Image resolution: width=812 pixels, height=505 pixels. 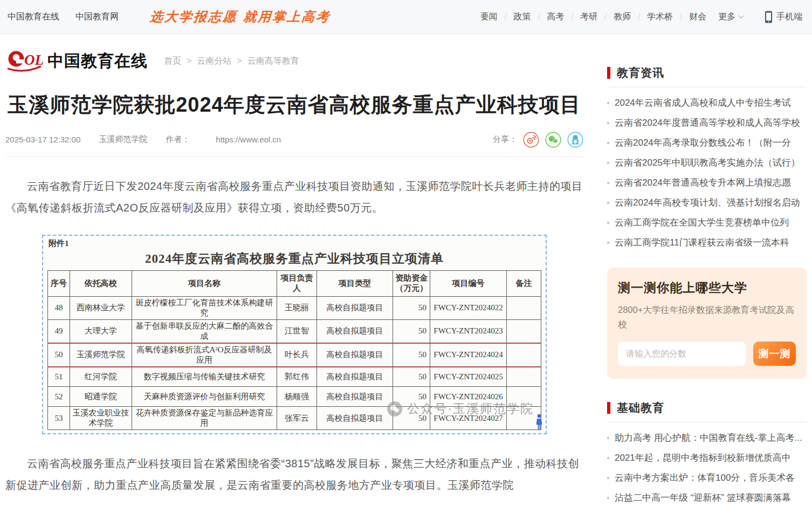 I want to click on watermark: 公众号·玉溪师范学院, so click(x=460, y=409).